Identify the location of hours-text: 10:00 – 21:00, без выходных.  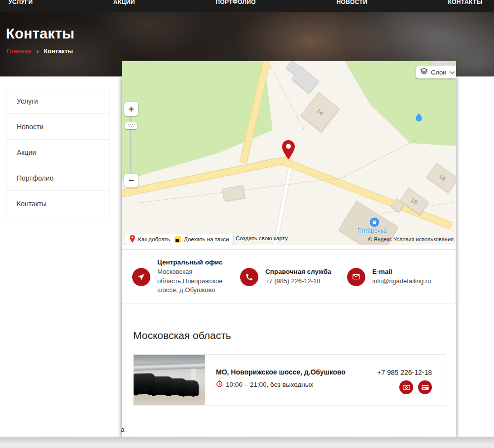
(269, 385).